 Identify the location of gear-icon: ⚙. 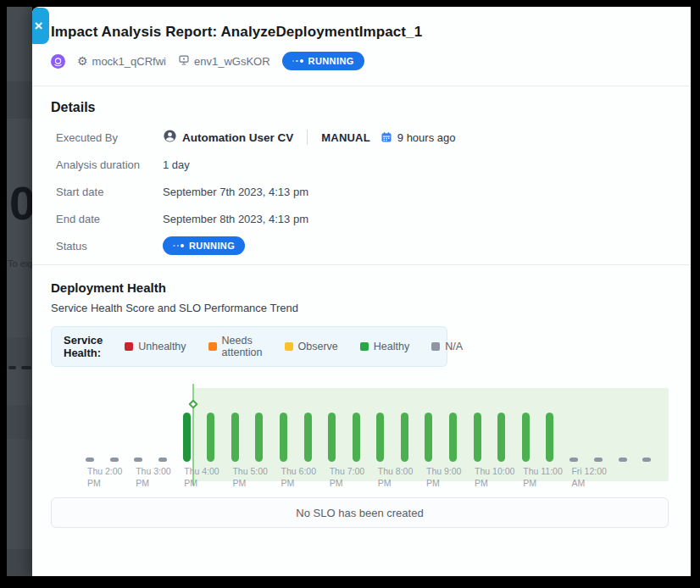
(83, 61).